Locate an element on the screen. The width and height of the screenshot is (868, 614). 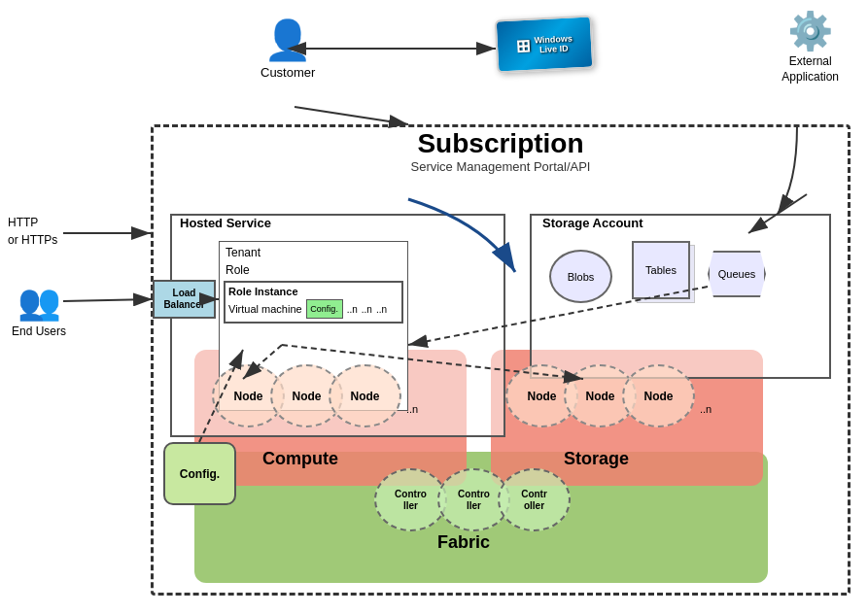
config-button: Config. is located at coordinates (325, 309).